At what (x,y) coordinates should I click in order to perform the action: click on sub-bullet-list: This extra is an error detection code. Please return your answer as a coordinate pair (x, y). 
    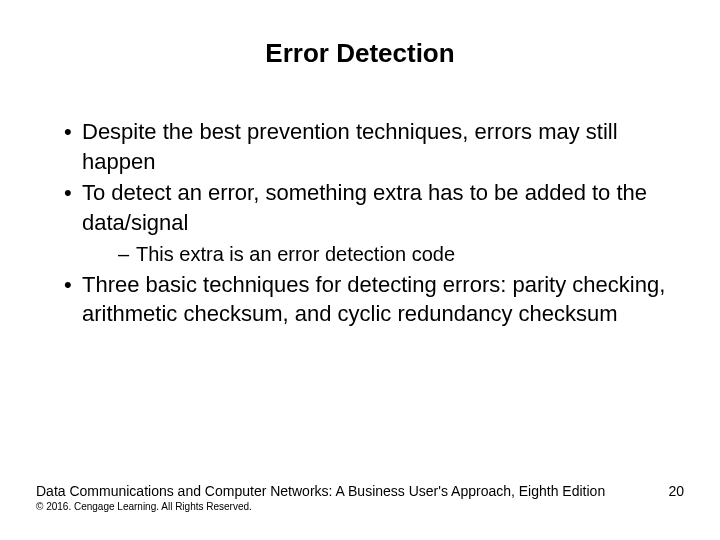
    Looking at the image, I should click on (383, 254).